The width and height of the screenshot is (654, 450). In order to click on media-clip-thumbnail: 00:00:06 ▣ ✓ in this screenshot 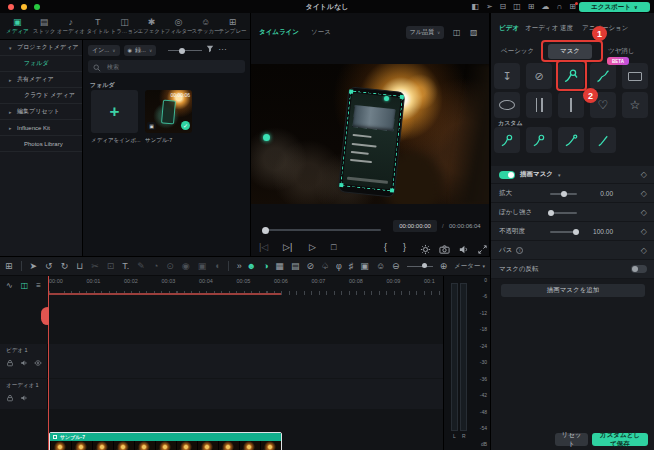, I will do `click(168, 112)`.